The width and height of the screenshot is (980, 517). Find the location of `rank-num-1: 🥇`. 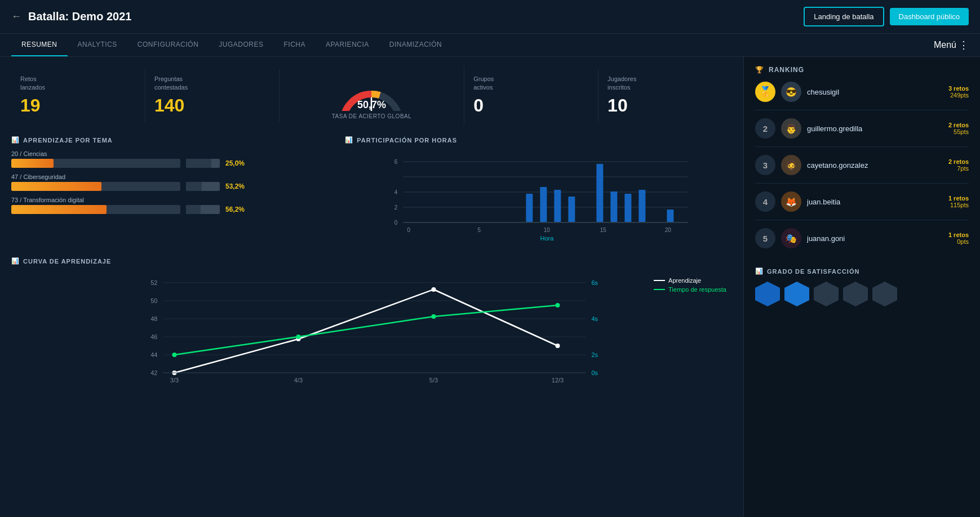

rank-num-1: 🥇 is located at coordinates (765, 92).